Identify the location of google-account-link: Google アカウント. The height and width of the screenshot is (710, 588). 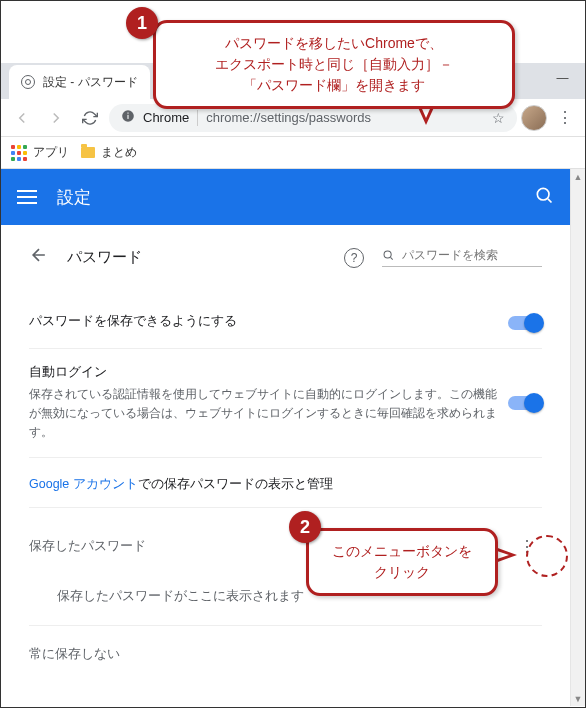
(84, 484).